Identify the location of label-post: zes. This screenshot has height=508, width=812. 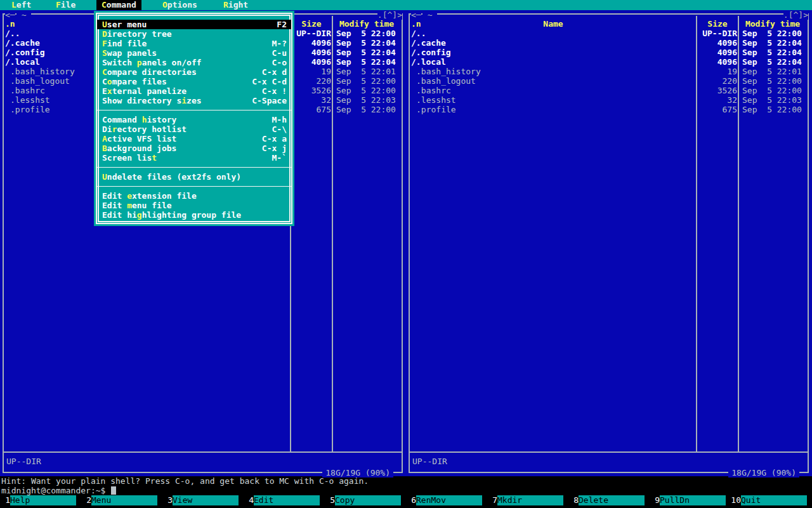
(194, 100).